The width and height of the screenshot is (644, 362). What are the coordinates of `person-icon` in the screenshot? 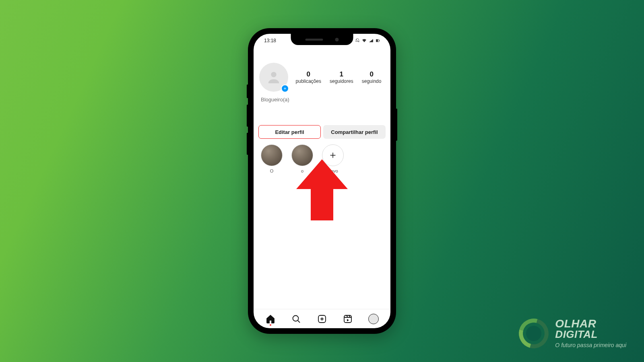 It's located at (274, 77).